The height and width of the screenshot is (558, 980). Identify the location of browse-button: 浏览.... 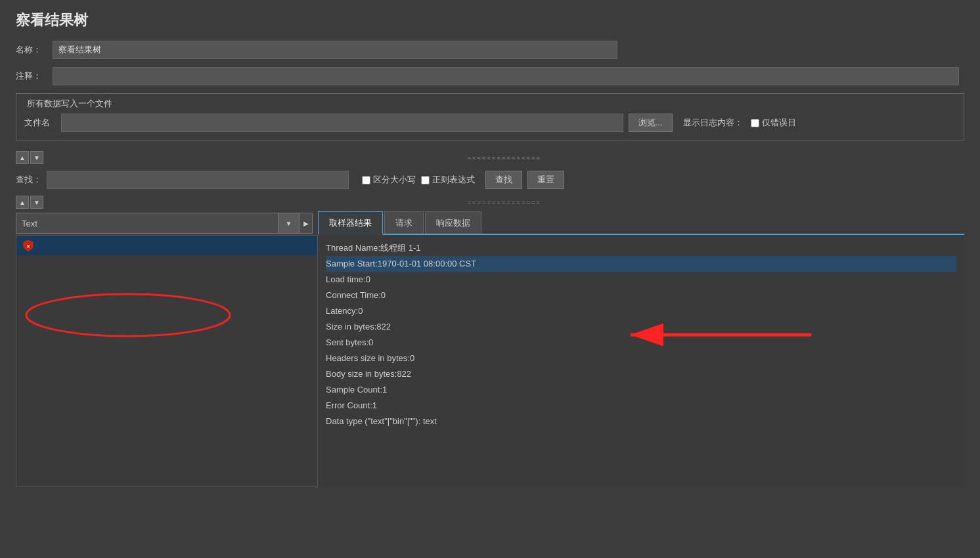
(650, 123).